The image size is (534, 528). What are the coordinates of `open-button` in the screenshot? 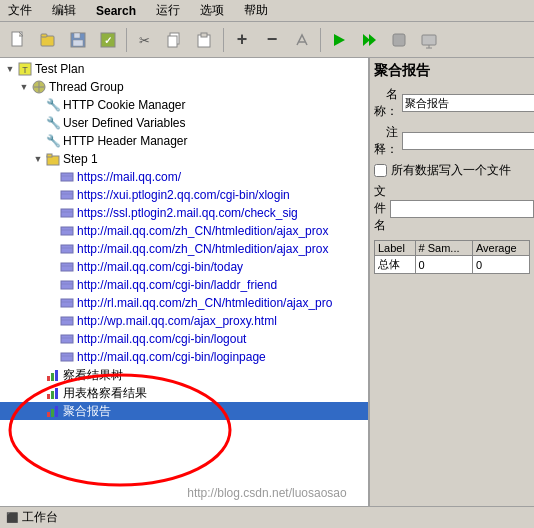 It's located at (48, 40).